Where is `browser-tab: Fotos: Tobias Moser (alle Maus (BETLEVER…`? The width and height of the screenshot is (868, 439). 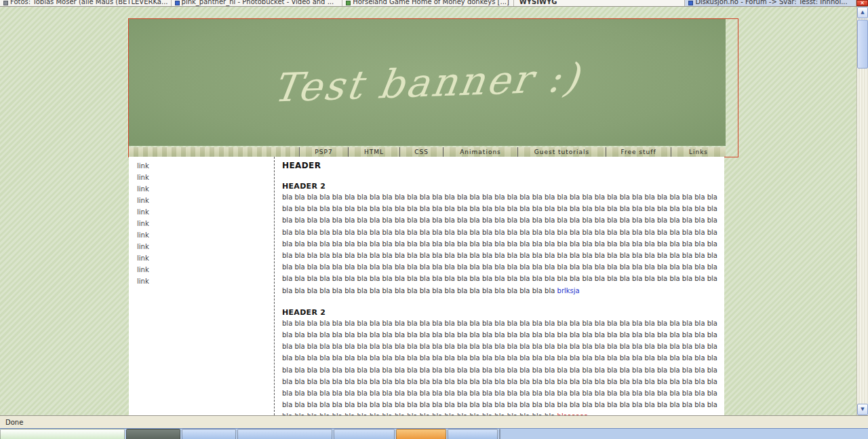
browser-tab: Fotos: Tobias Moser (alle Maus (BETLEVER… is located at coordinates (85, 3).